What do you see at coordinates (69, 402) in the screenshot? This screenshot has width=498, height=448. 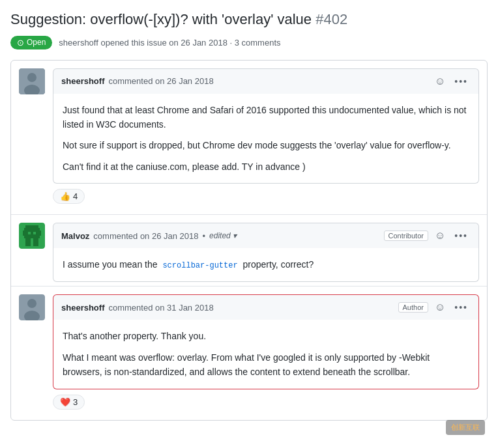 I see `reaction-button-3: ❤️ 3` at bounding box center [69, 402].